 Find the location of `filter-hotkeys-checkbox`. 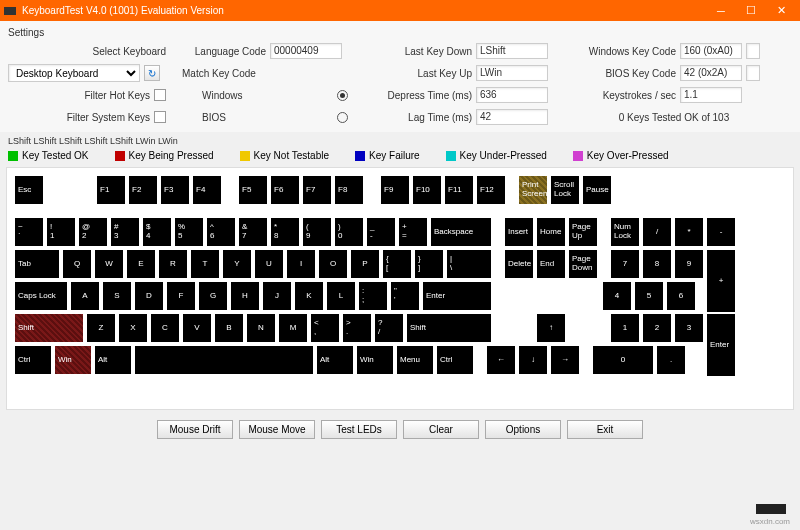

filter-hotkeys-checkbox is located at coordinates (160, 95).